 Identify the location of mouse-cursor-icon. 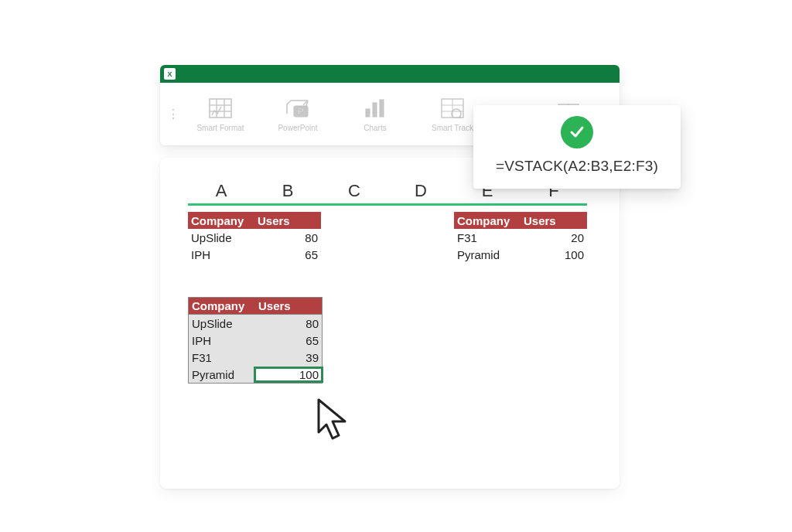
(333, 422).